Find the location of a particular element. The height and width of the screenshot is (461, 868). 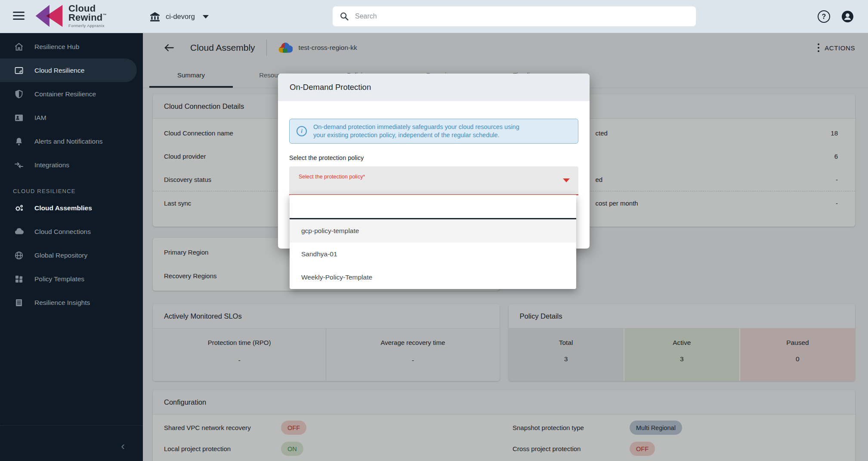

help-button: ? is located at coordinates (824, 16).